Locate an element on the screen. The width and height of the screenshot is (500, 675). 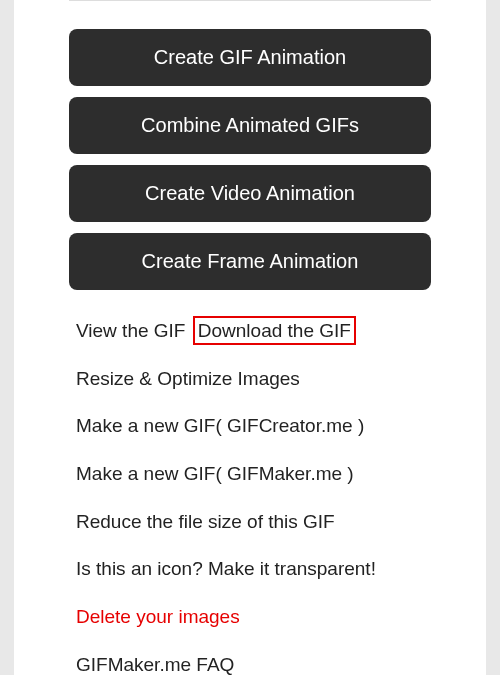
link-row: Is this an icon? Make it transparent! is located at coordinates (281, 570).